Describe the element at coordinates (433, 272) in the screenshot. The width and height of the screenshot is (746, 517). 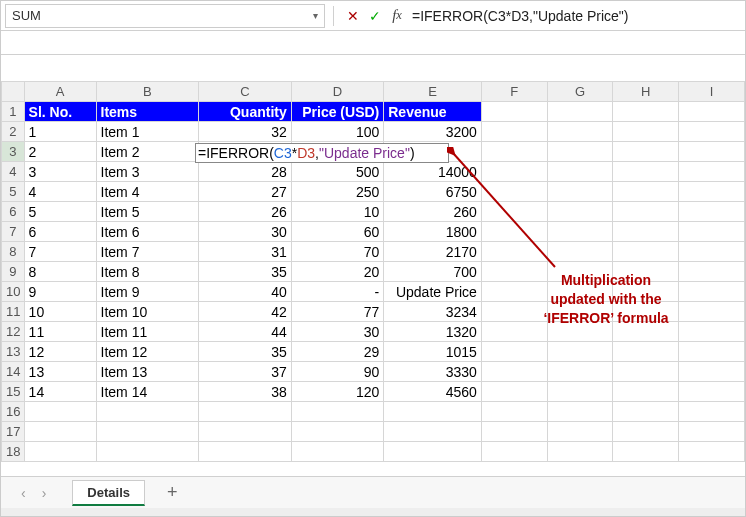
I see `cell: 700` at that location.